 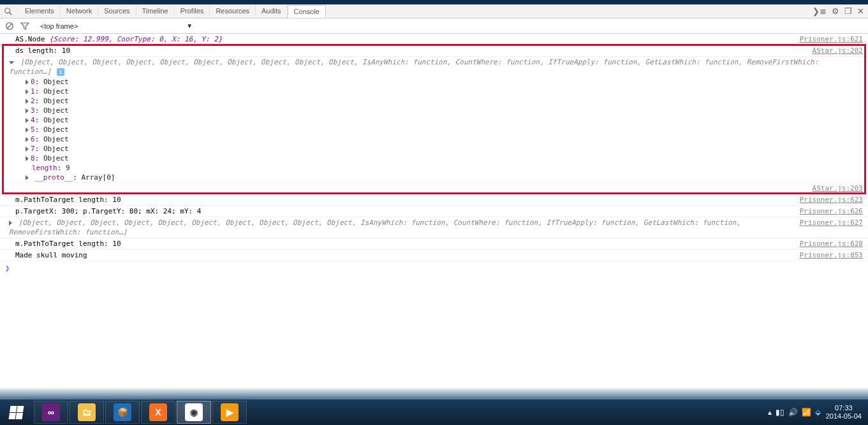 I want to click on log-message: AS.Node {Score: 12.999, CoorType: 0, X: …, so click(x=404, y=40).